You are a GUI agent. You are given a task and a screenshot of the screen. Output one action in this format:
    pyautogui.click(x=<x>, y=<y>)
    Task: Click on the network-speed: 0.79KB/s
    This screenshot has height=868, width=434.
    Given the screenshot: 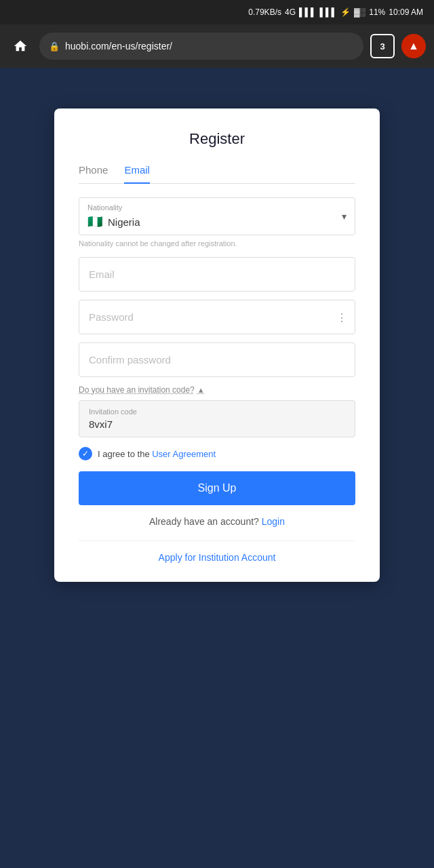 What is the action you would take?
    pyautogui.click(x=264, y=12)
    